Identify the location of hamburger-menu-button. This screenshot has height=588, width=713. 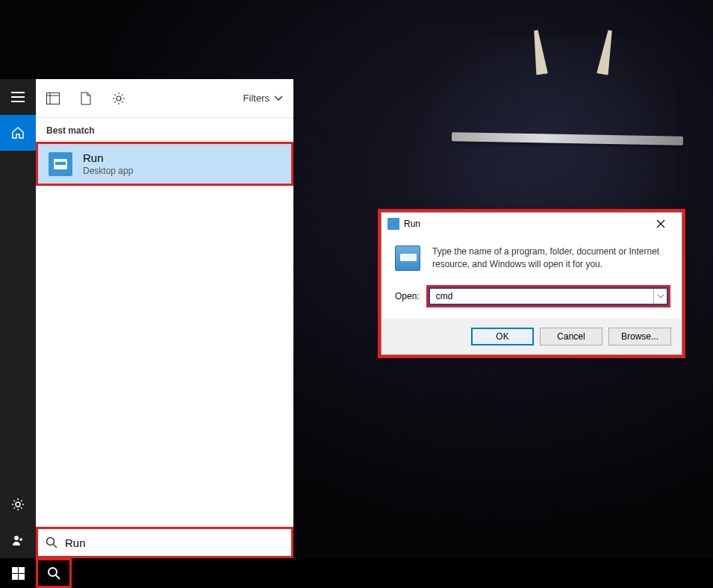
(18, 97).